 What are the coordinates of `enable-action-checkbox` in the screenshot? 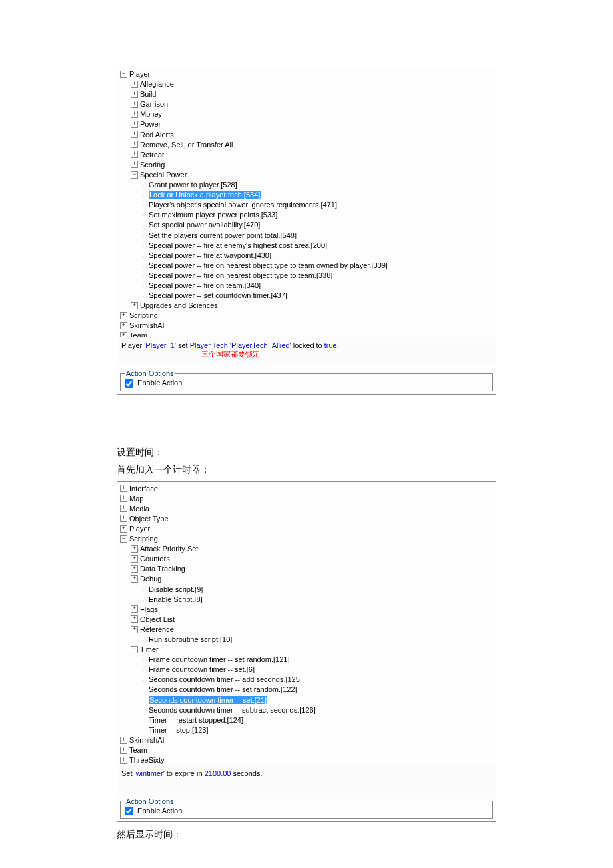 It's located at (129, 384).